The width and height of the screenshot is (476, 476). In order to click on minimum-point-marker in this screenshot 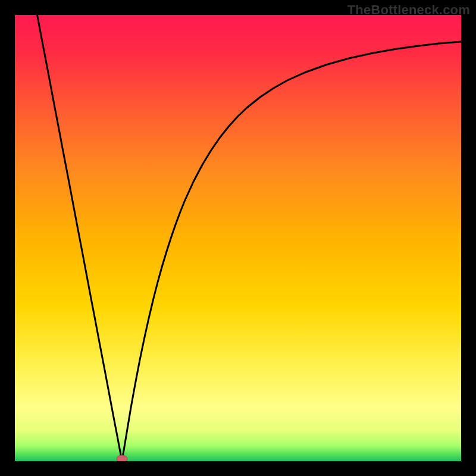, I will do `click(122, 458)`.